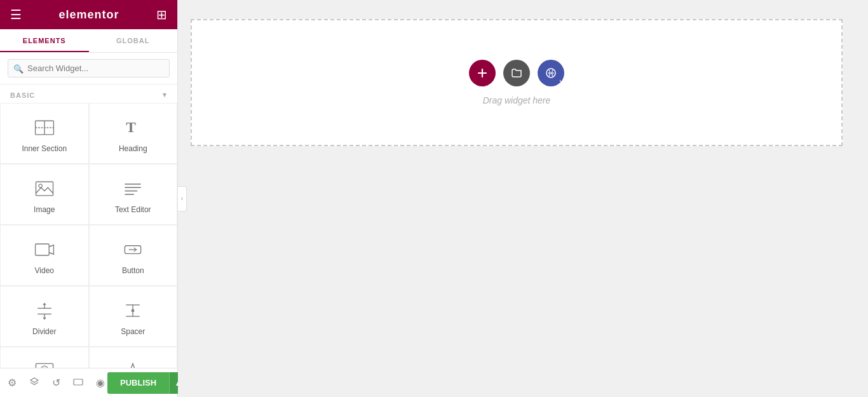 The image size is (868, 397). What do you see at coordinates (139, 383) in the screenshot?
I see `publish-button: PUBLISH` at bounding box center [139, 383].